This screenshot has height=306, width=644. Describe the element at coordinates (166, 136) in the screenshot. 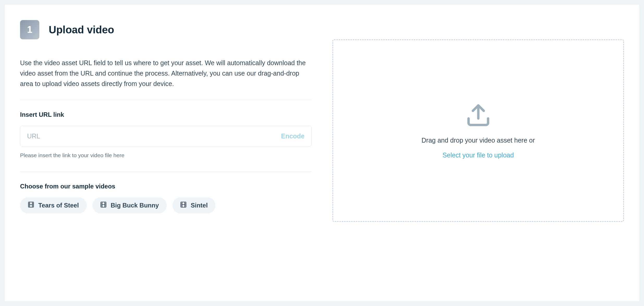

I see `url-input-row: Encode` at that location.